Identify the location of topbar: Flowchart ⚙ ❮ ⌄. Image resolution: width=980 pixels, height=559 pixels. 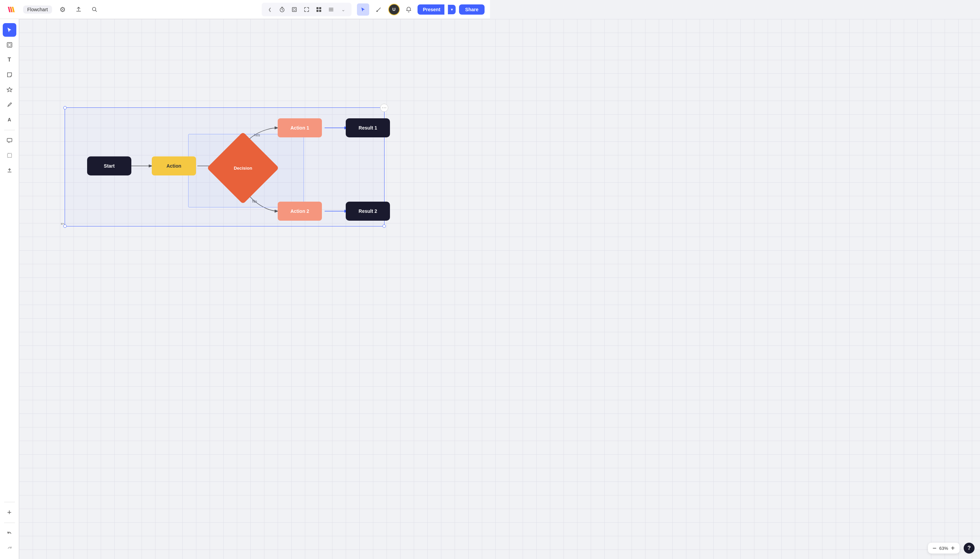
(245, 10).